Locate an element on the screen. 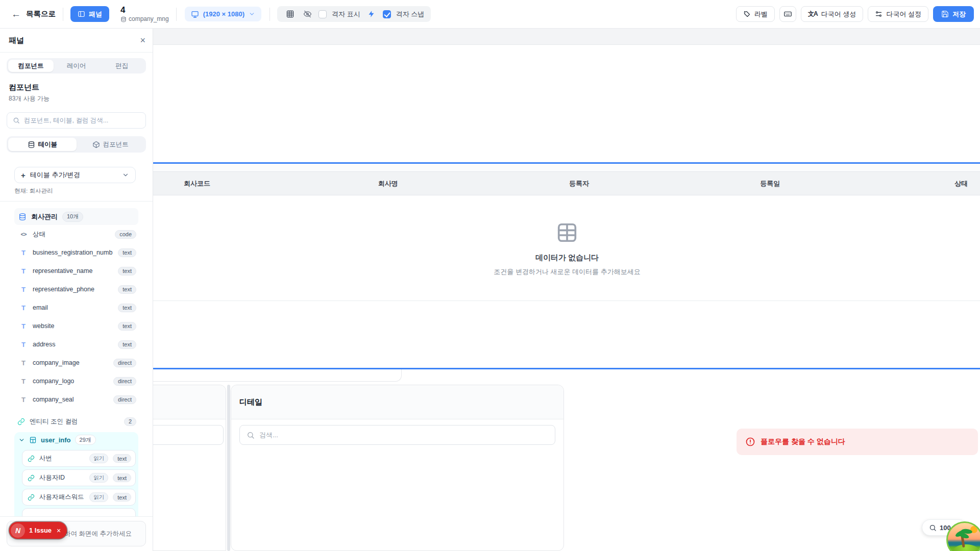 This screenshot has height=551, width=980. column-name: website is located at coordinates (72, 326).